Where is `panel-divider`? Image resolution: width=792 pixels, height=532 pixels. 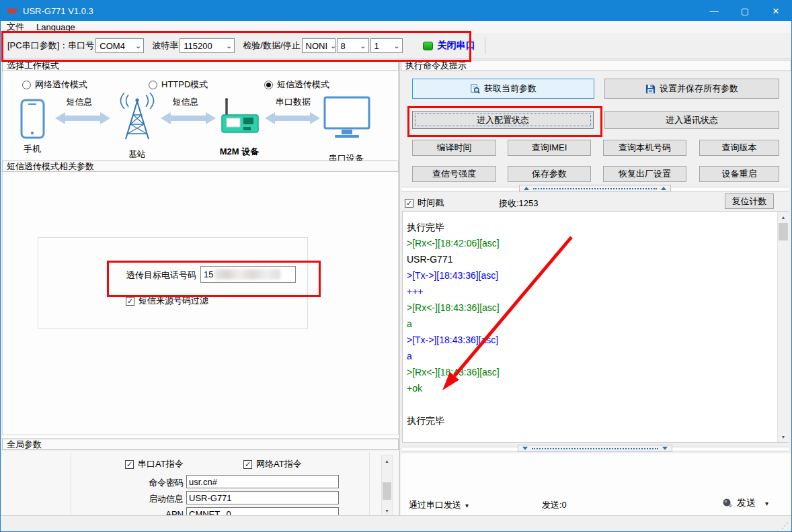 panel-divider is located at coordinates (399, 287).